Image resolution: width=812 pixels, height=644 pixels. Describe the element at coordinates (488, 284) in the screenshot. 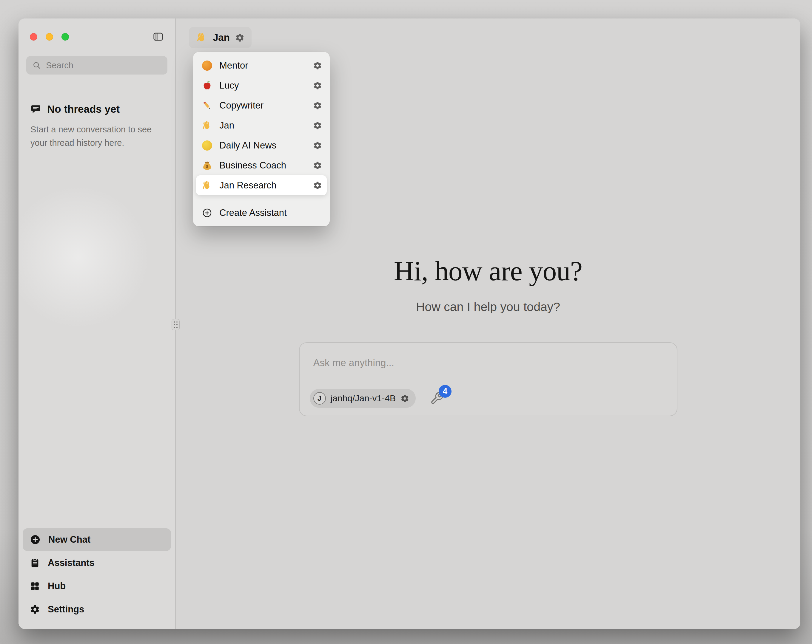

I see `hero: Hi, how are you? How can I help you toda…` at that location.